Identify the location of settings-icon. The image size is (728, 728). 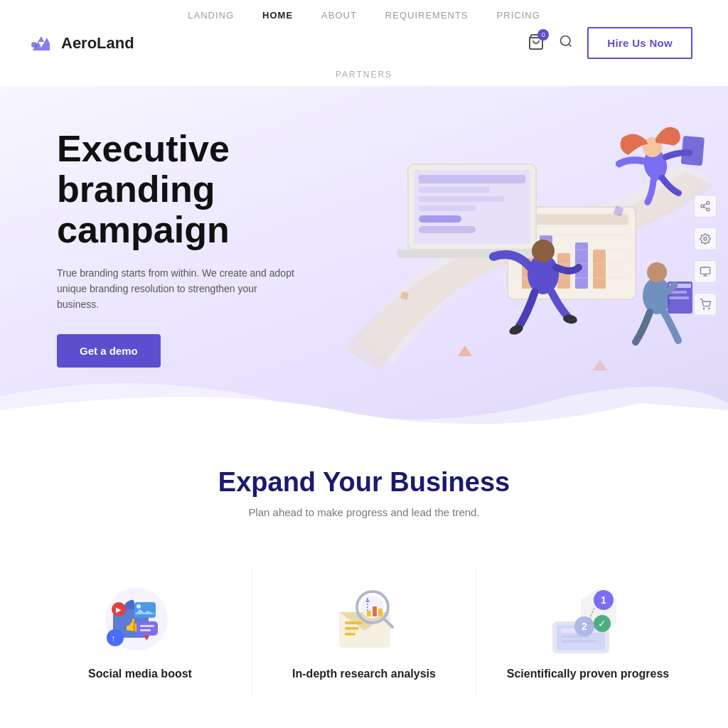
(705, 239).